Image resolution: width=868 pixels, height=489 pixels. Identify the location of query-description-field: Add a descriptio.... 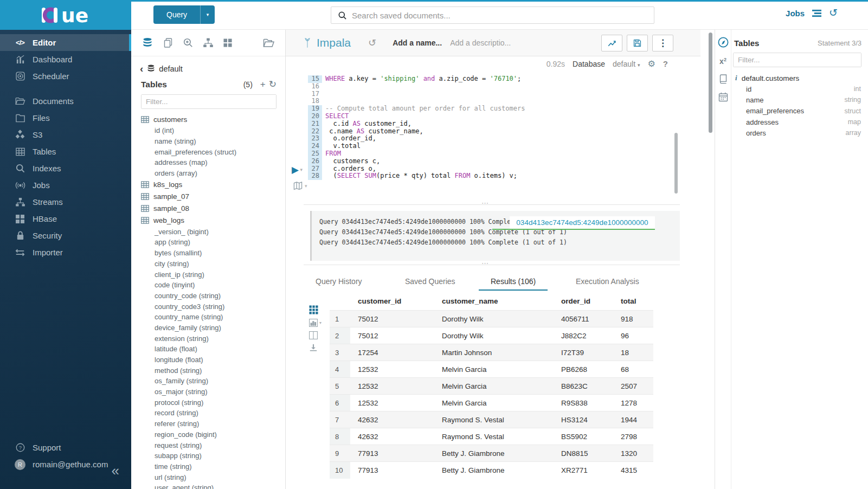
(480, 43).